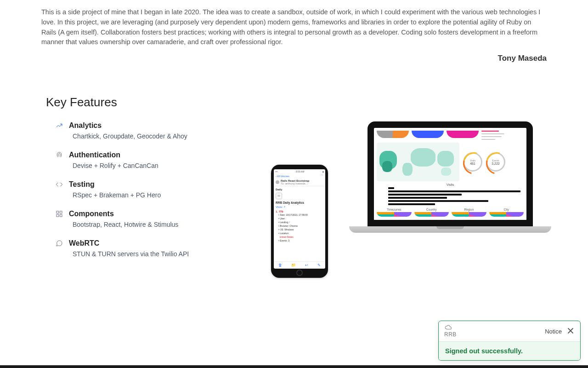 The image size is (588, 368). Describe the element at coordinates (277, 182) in the screenshot. I see `avatar` at that location.